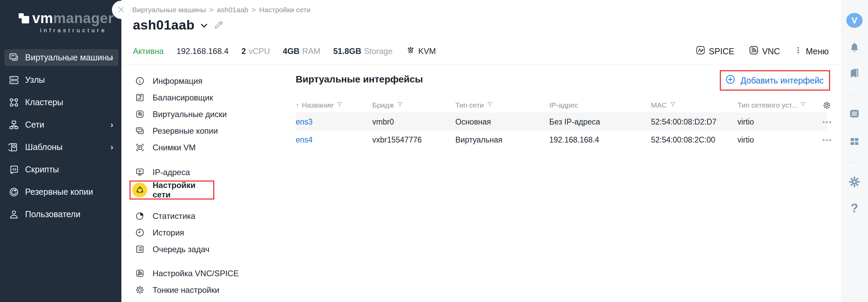 The image size is (868, 302). Describe the element at coordinates (140, 131) in the screenshot. I see `backup-copies-icon` at that location.